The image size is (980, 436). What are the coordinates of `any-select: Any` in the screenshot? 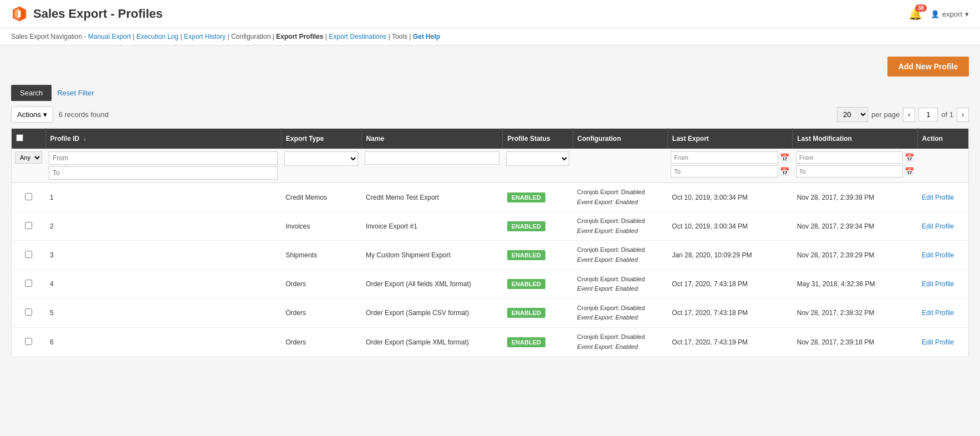 It's located at (29, 158).